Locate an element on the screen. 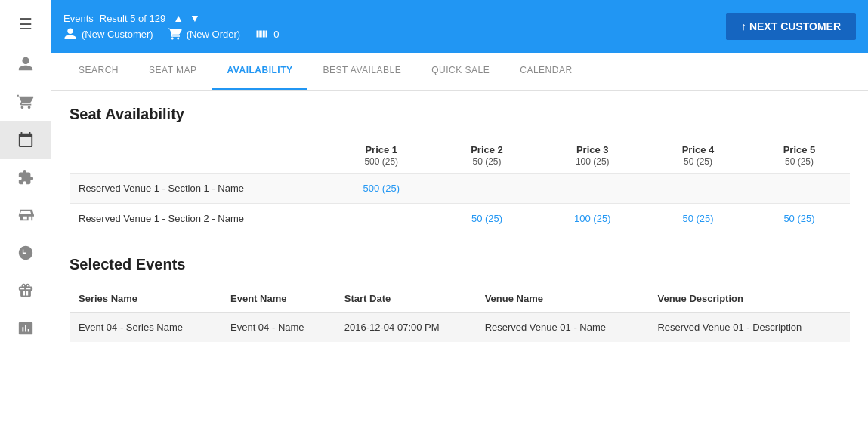  tab-search: SEARCH is located at coordinates (98, 71).